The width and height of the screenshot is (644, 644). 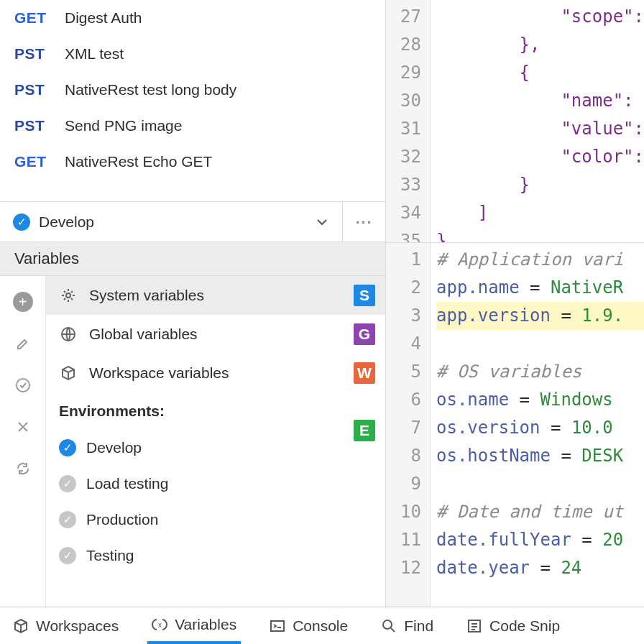 I want to click on environment-selected: Develop, so click(x=66, y=222).